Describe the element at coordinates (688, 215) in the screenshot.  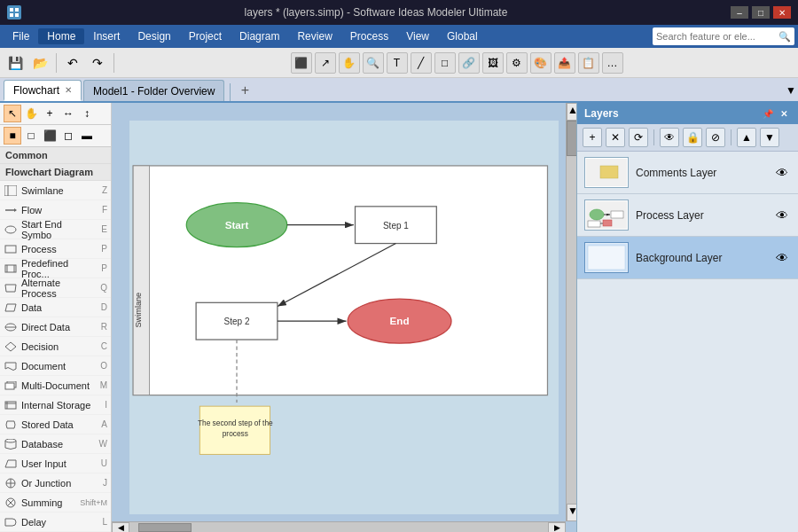
I see `layer-process: Process Layer 👁` at that location.